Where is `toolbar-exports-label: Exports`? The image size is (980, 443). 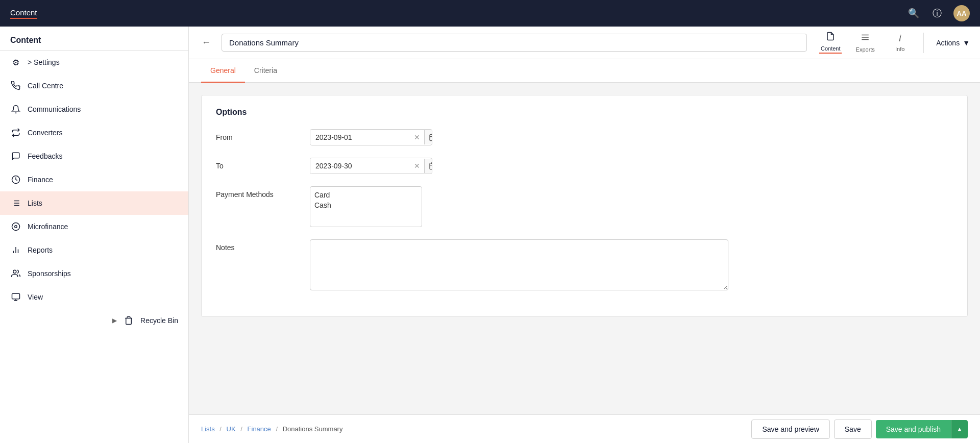 toolbar-exports-label: Exports is located at coordinates (866, 50).